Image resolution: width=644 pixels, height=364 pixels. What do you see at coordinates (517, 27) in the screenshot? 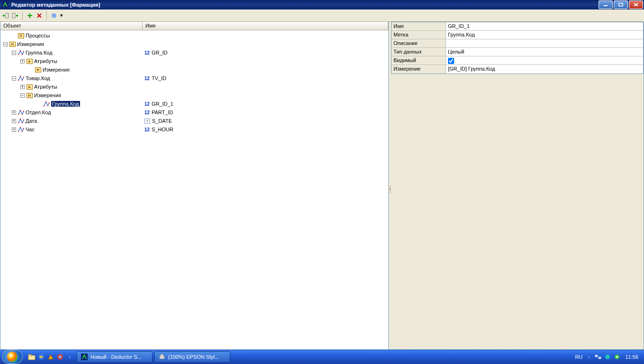
I see `prop-row-name: Имя` at bounding box center [517, 27].